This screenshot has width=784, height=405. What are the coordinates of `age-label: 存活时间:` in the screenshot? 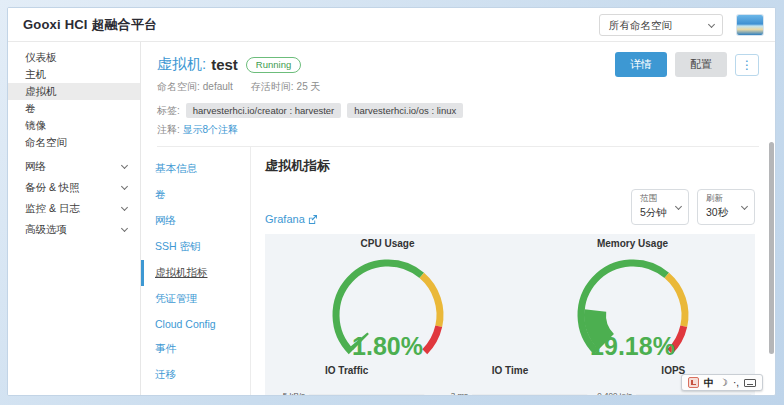 It's located at (272, 86).